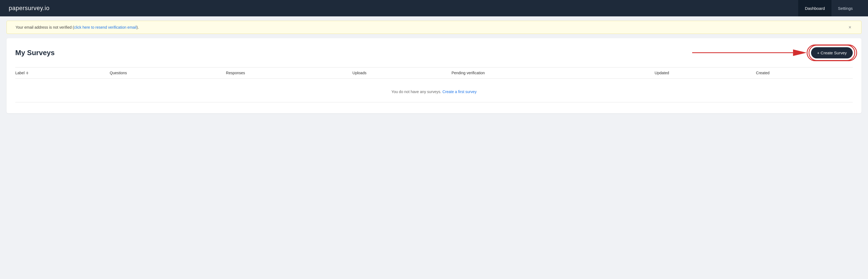 The height and width of the screenshot is (279, 868). I want to click on empty-state-row: You do not have any surveys. Create a fi…, so click(434, 90).